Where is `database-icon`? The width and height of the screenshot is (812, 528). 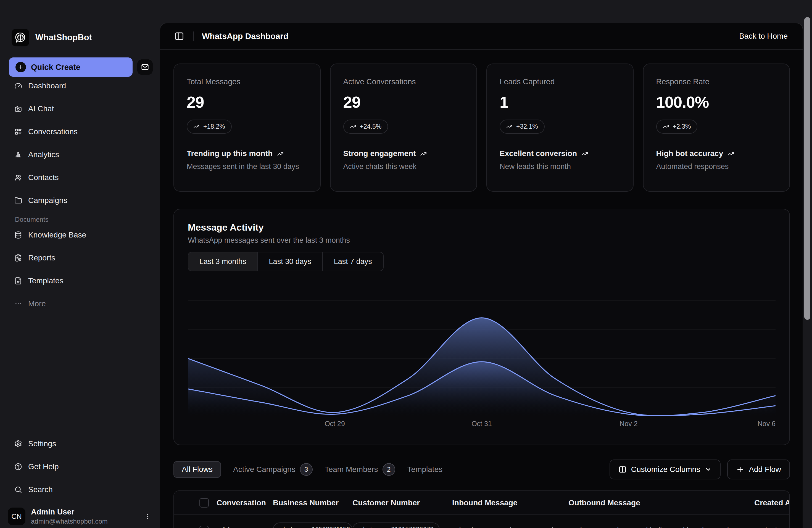 database-icon is located at coordinates (18, 235).